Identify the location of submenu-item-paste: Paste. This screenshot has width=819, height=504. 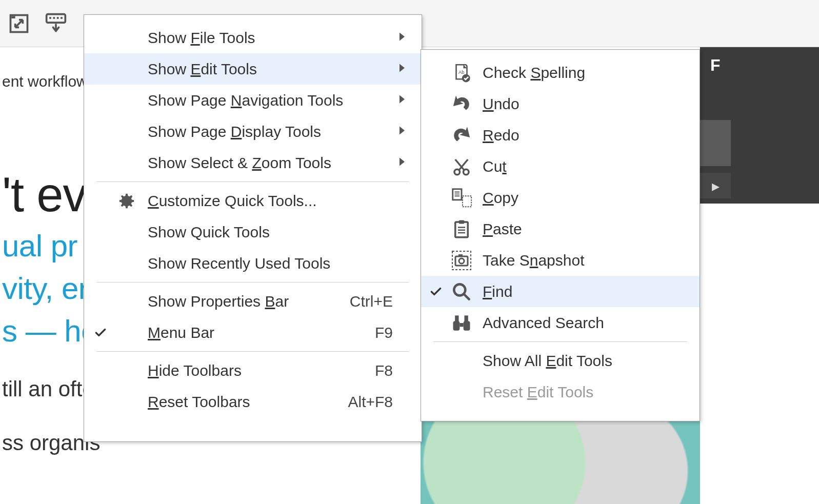
(560, 229).